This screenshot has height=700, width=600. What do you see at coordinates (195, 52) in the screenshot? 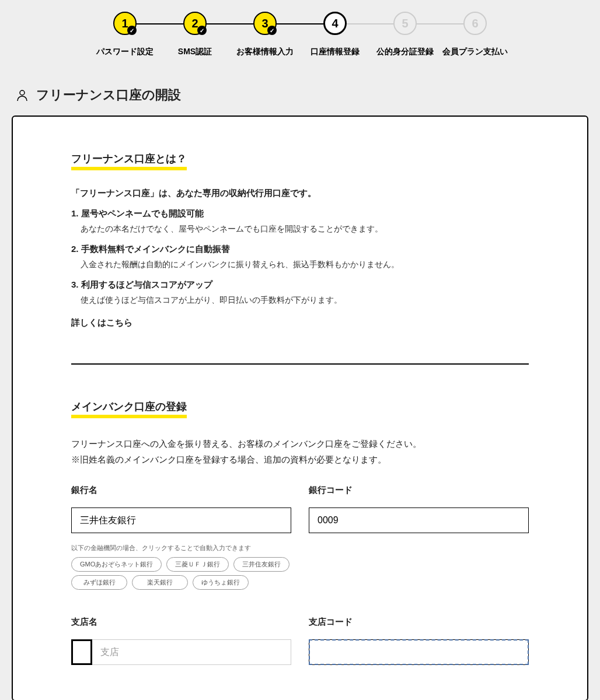
I see `step-label: SMS認証` at bounding box center [195, 52].